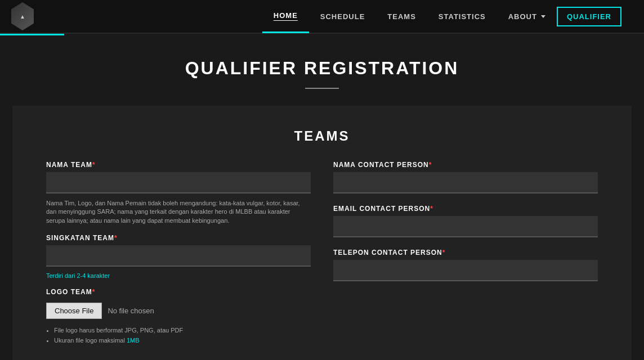  What do you see at coordinates (543, 17) in the screenshot?
I see `chevron-down-icon` at bounding box center [543, 17].